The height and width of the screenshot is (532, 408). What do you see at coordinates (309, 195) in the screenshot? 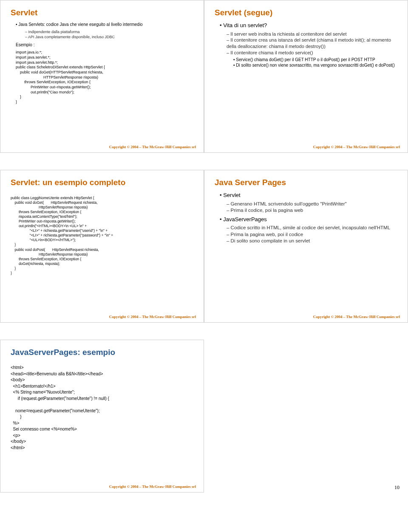
I see `bullet: Servlet` at bounding box center [309, 195].